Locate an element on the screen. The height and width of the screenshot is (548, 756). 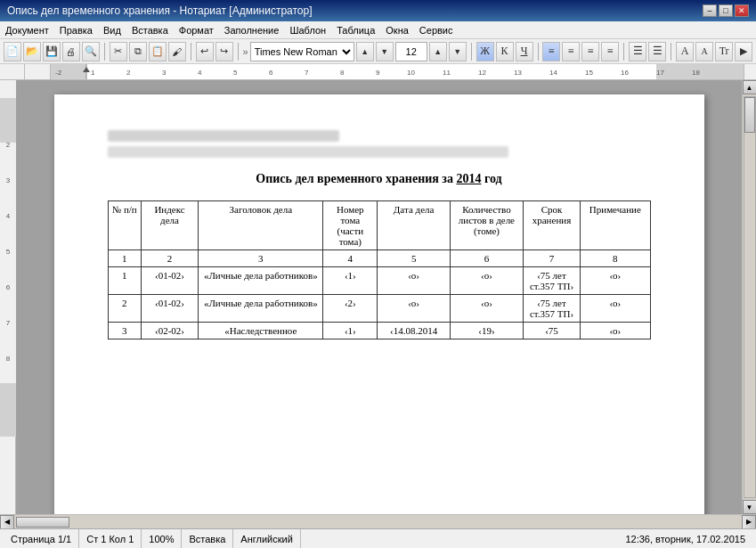
size-up-button: ▲ is located at coordinates (438, 52).